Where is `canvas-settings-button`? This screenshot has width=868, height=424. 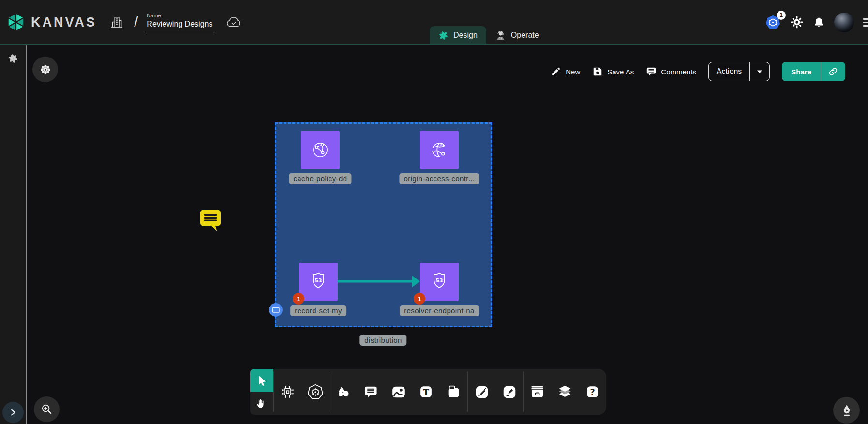 canvas-settings-button is located at coordinates (45, 70).